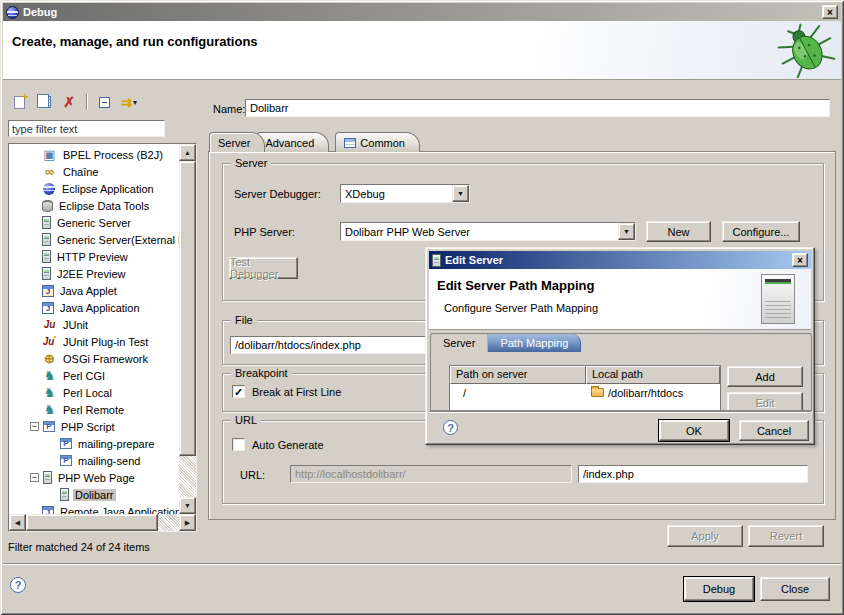  Describe the element at coordinates (488, 232) in the screenshot. I see `php-server-combo: Dolibarr PHP Web Server` at that location.